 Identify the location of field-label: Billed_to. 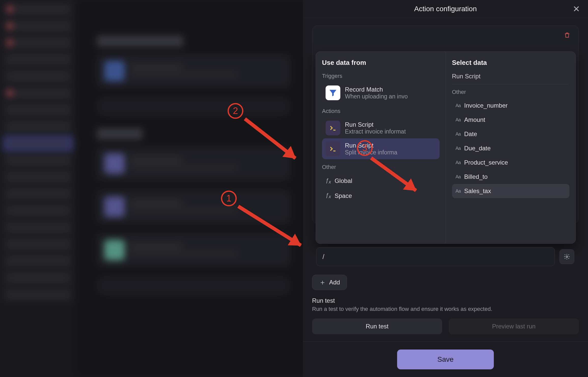
(476, 177).